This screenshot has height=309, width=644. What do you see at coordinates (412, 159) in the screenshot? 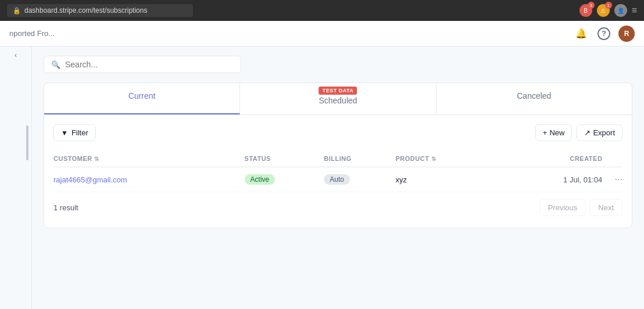
I see `col-product-label: PRODUCT` at bounding box center [412, 159].